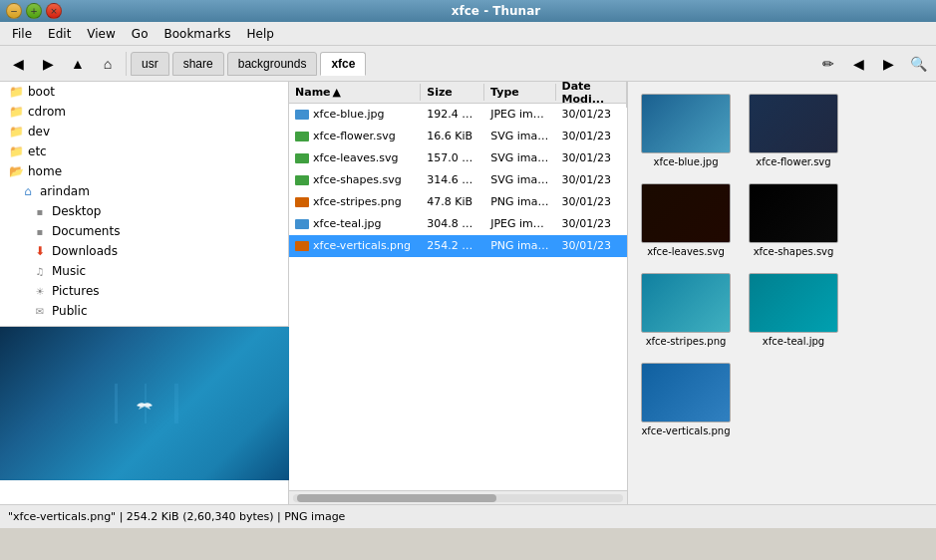  I want to click on table-row: xfce-verticals.png 254.2 KiB PNG image 3…, so click(459, 246).